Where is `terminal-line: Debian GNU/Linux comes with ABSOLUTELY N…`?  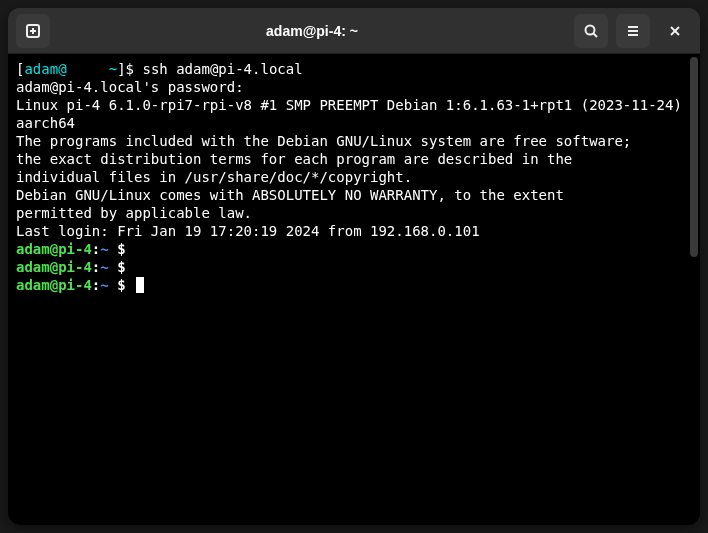
terminal-line: Debian GNU/Linux comes with ABSOLUTELY N… is located at coordinates (348, 195).